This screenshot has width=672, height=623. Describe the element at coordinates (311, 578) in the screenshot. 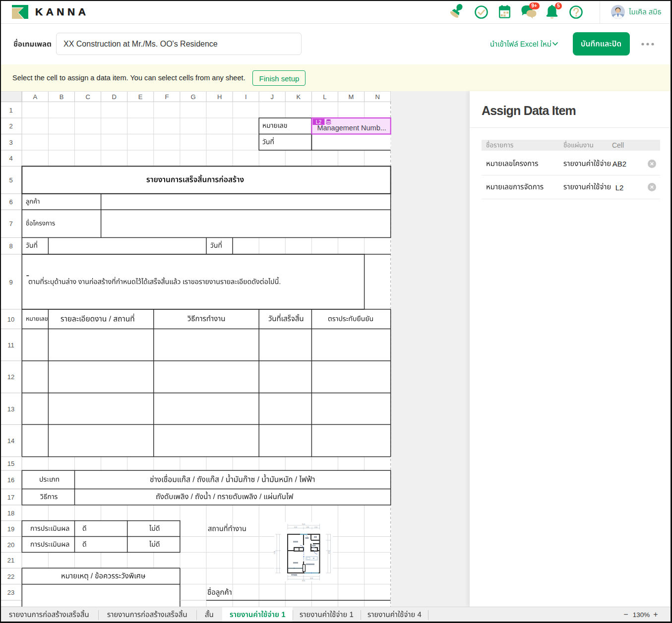

I see `svg-text: 3,50` at that location.